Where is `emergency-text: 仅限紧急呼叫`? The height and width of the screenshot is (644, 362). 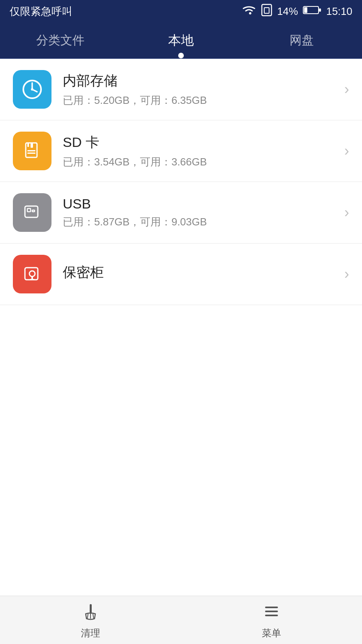 emergency-text: 仅限紧急呼叫 is located at coordinates (41, 11).